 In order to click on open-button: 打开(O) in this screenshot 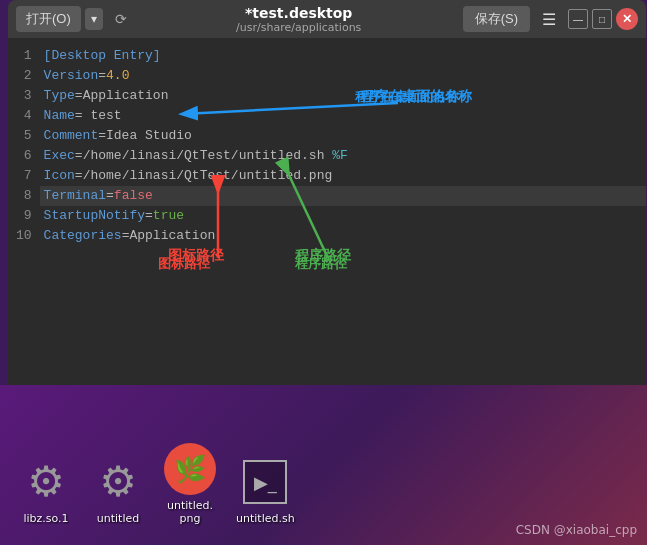, I will do `click(48, 19)`.